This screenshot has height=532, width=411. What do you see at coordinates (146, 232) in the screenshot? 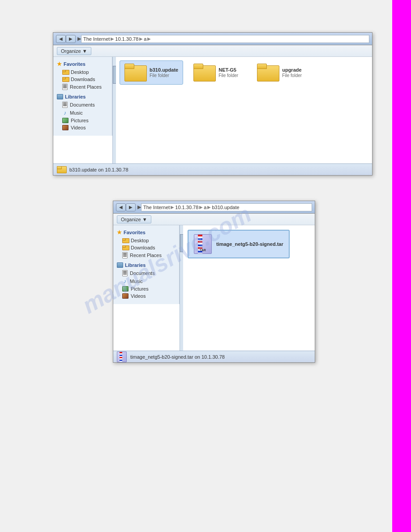
I see `w2-favorites-header: ★ Favorites` at bounding box center [146, 232].